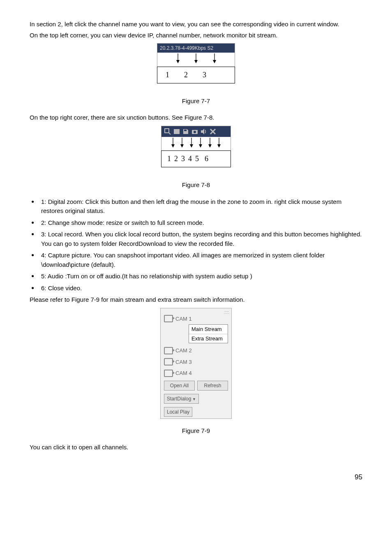 The image size is (392, 555). Describe the element at coordinates (184, 351) in the screenshot. I see `channel-label: CAM 2` at that location.